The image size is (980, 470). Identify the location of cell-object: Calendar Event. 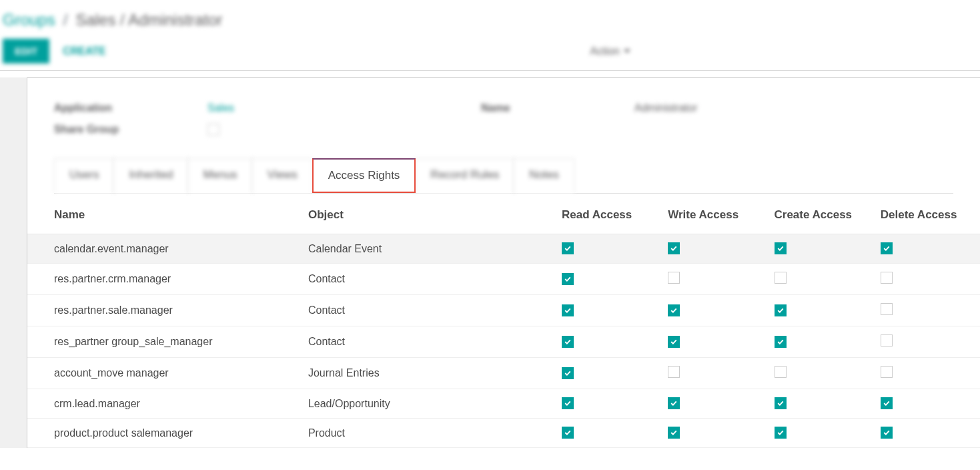
(428, 249).